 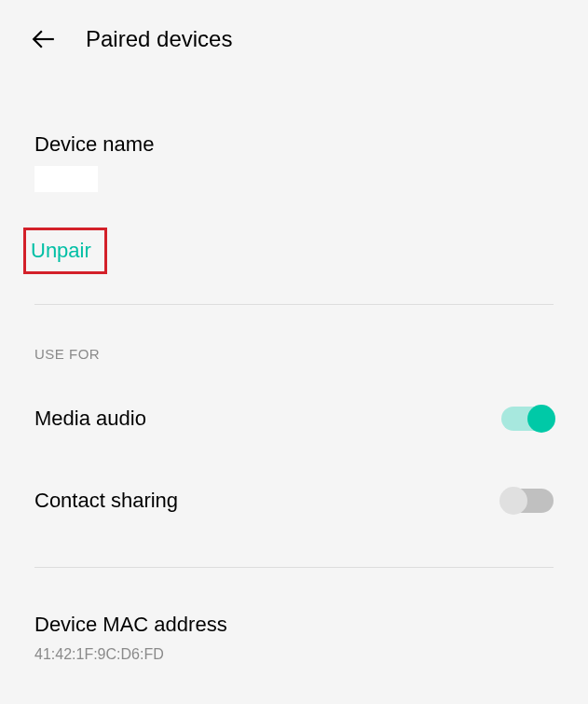 I want to click on mac-address-section: Device MAC address 41:42:1F:9C:D6:FD, so click(x=294, y=638).